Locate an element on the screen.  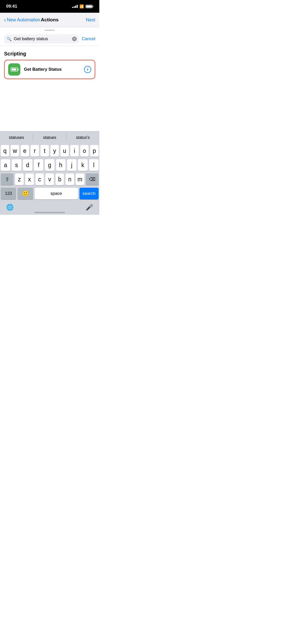
delete-key: ⌫ is located at coordinates (92, 179).